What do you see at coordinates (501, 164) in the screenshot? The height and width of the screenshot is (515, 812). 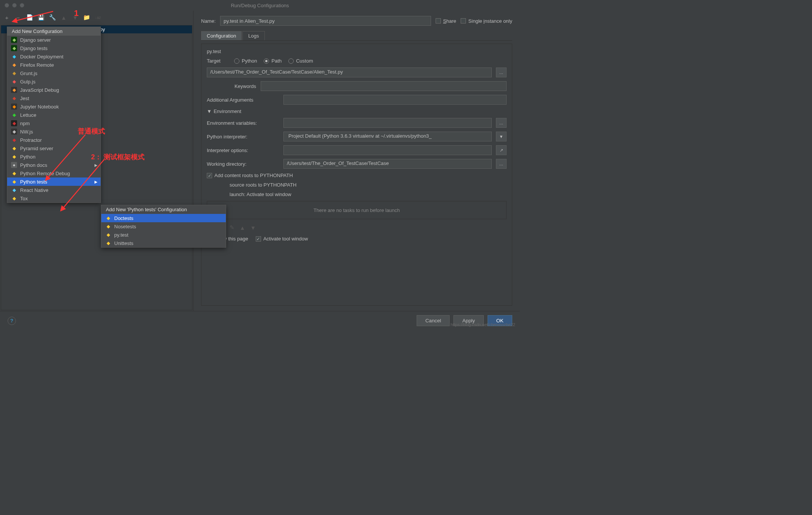 I see `working-dir-browse-button: …` at bounding box center [501, 164].